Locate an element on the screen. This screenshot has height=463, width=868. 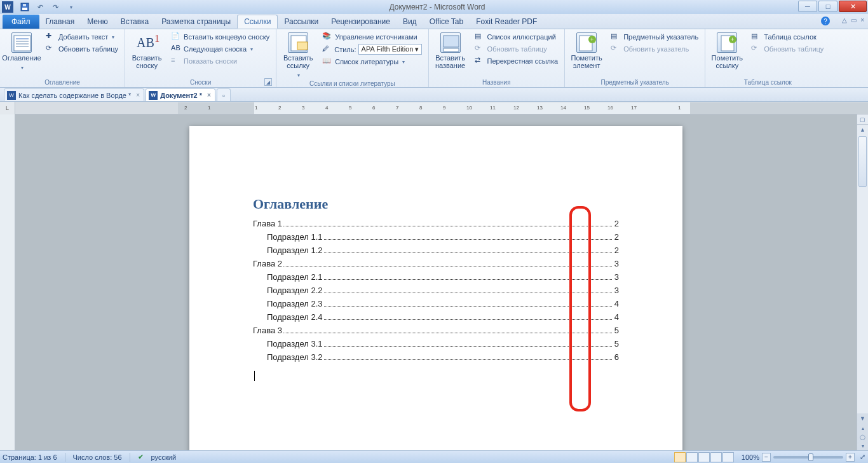
group-authorities: + Пометить ссылку ▤Таблица ссылок ⟳Обнов… is located at coordinates (768, 59).